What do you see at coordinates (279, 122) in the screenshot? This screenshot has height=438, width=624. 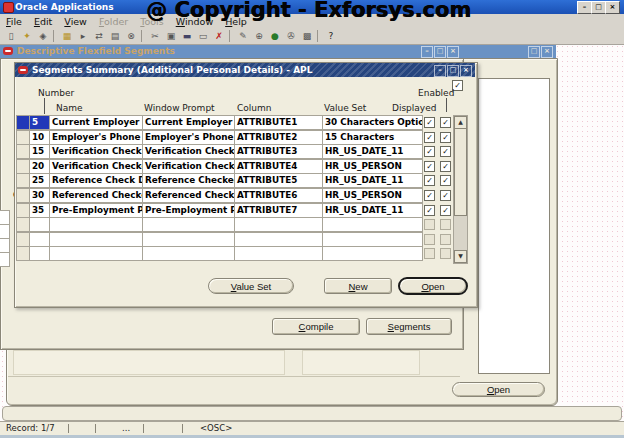 I see `cell-column: ATTRIBUTE1` at bounding box center [279, 122].